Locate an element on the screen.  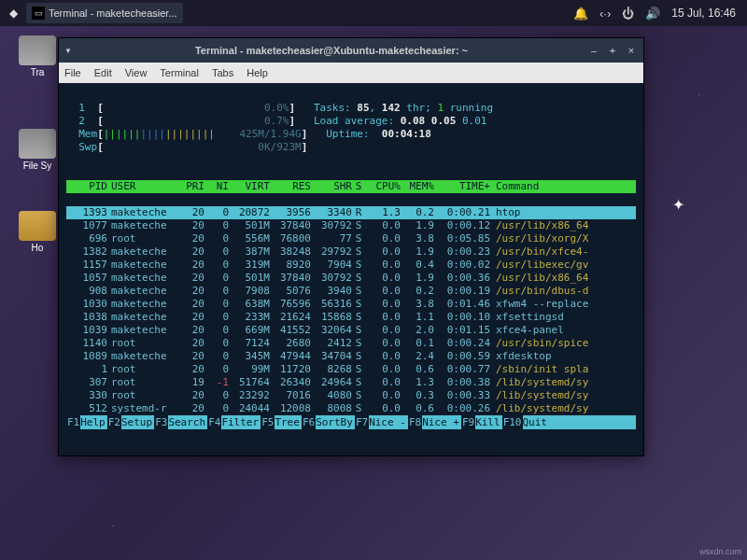
column-header-cpu: CPU% is located at coordinates (383, 187).